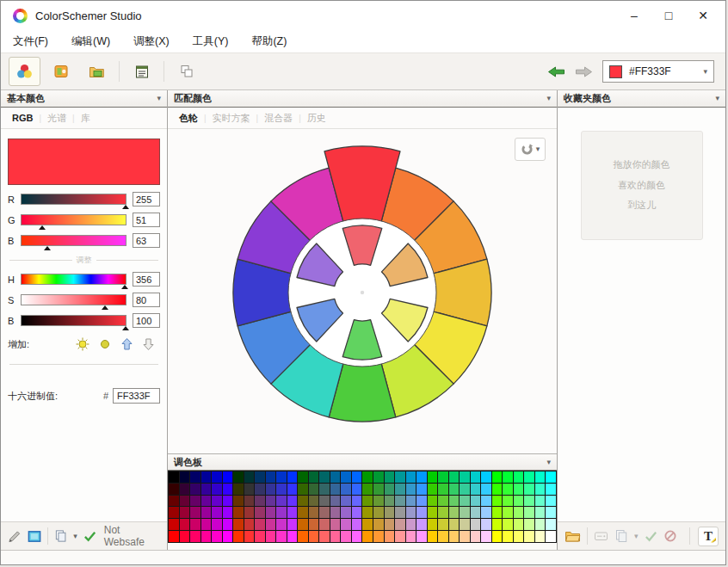 The image size is (728, 567). Describe the element at coordinates (146, 200) in the screenshot. I see `r-value-input: 255` at that location.